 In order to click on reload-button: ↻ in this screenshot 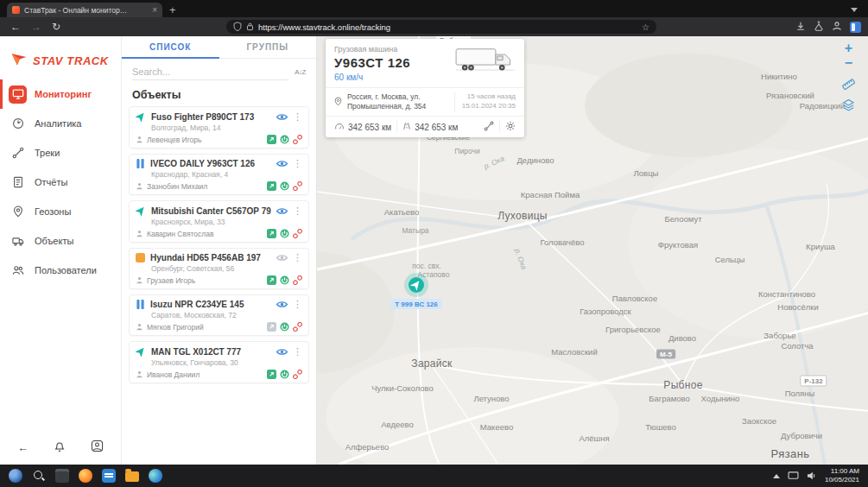, I will do `click(56, 27)`.